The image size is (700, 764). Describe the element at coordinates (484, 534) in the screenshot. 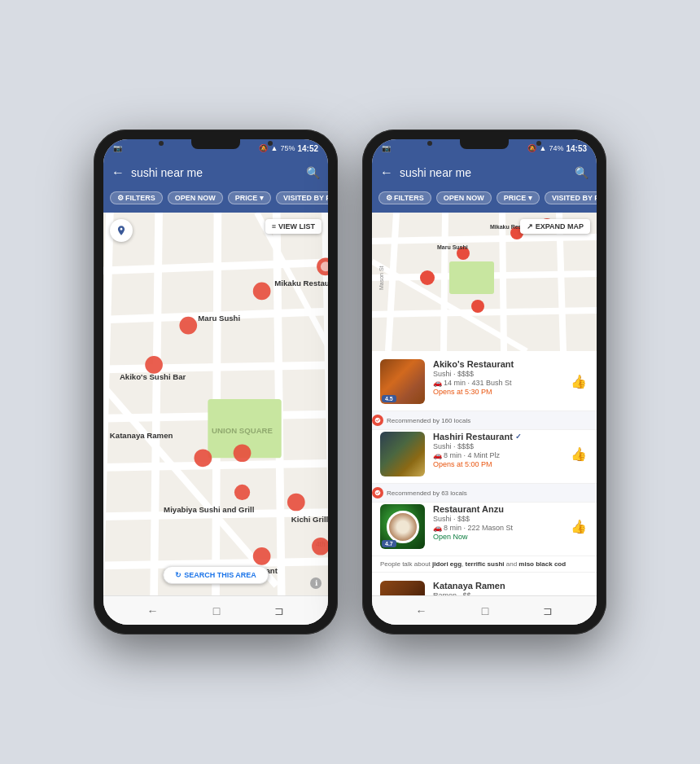

I see `result-item-anzu: 4.7 Restaurant Anzu Sushi · $$$ 🚗 8 min …` at that location.